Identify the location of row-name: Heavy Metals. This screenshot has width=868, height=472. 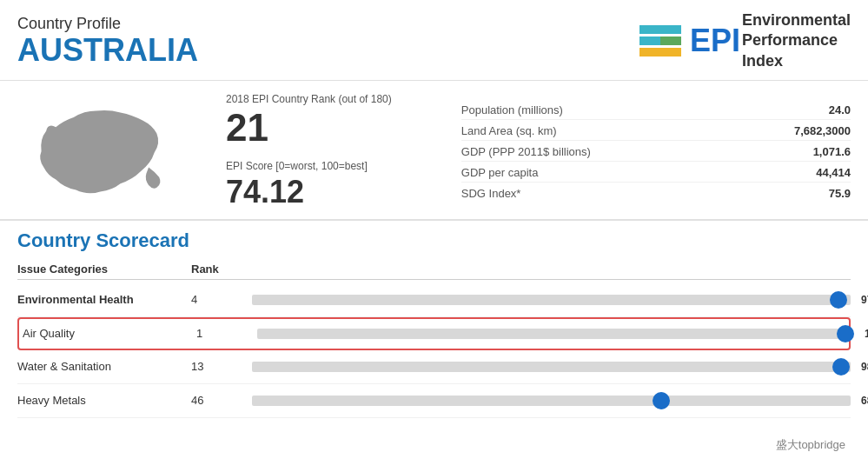
(104, 400).